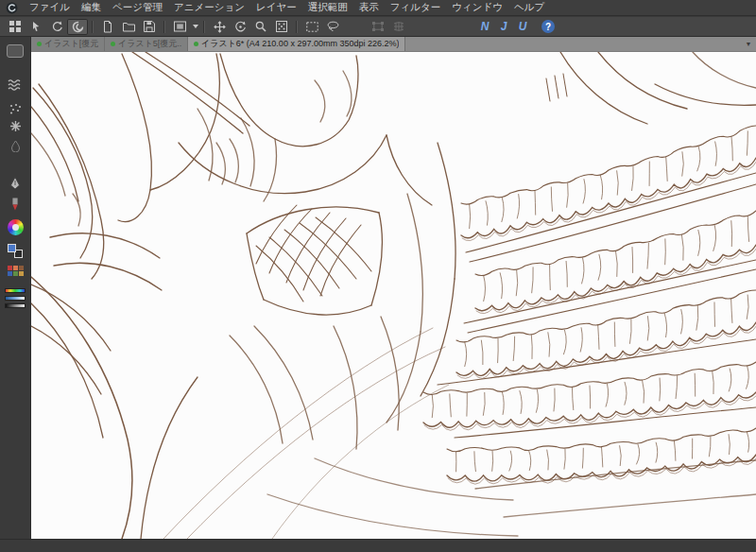  What do you see at coordinates (240, 26) in the screenshot?
I see `rotate-view-icon` at bounding box center [240, 26].